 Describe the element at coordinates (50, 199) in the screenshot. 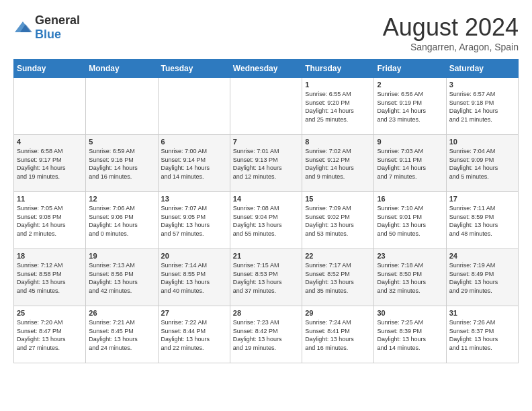

I see `day-number: 11` at that location.